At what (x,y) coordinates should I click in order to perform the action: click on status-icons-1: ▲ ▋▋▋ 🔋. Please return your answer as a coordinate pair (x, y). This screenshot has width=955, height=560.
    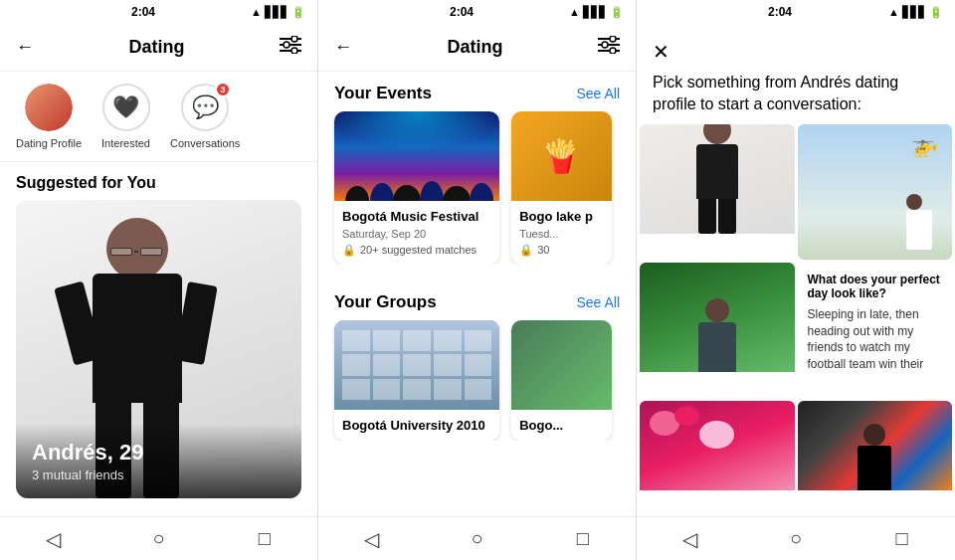
    Looking at the image, I should click on (279, 12).